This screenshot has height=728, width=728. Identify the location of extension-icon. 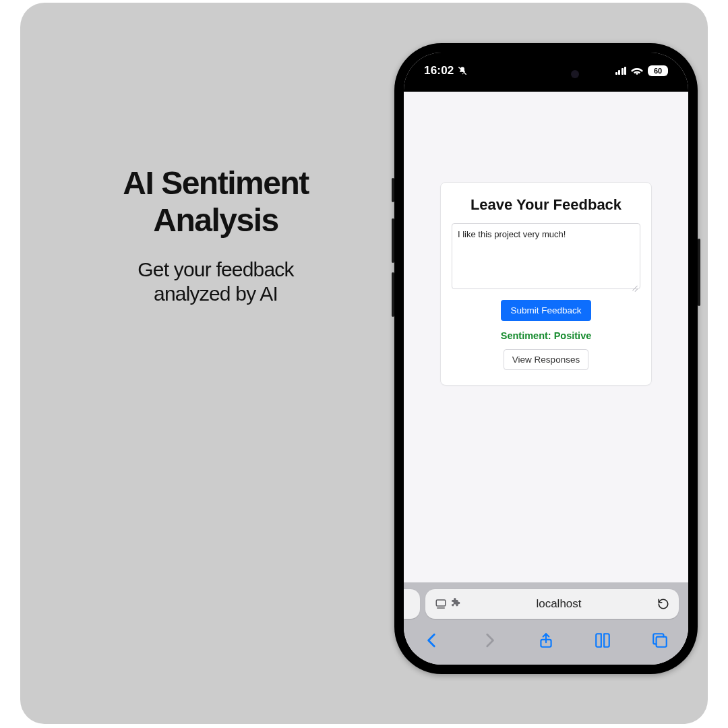
(456, 604).